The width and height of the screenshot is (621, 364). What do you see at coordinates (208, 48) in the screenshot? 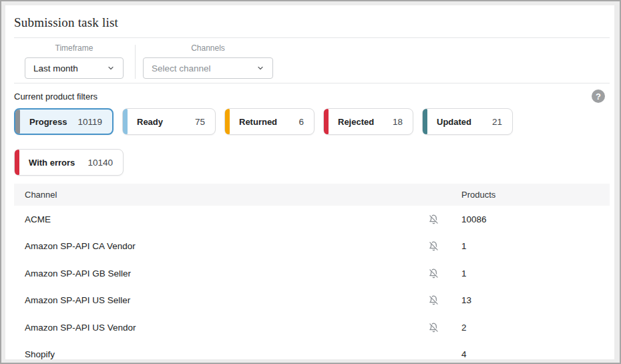
I see `channels-label: Channels` at bounding box center [208, 48].